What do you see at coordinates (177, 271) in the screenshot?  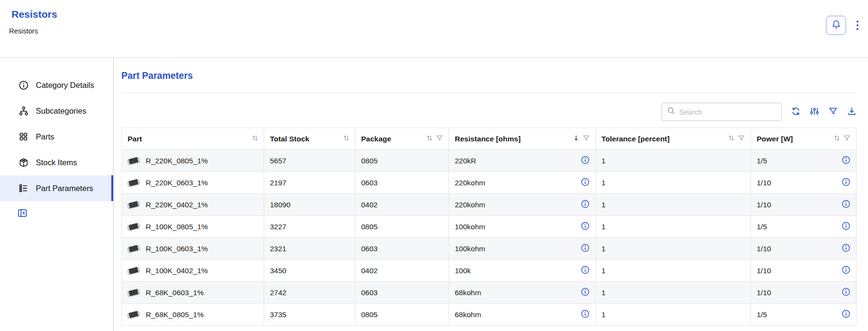 I see `part-name: R_100K_0402_1%` at bounding box center [177, 271].